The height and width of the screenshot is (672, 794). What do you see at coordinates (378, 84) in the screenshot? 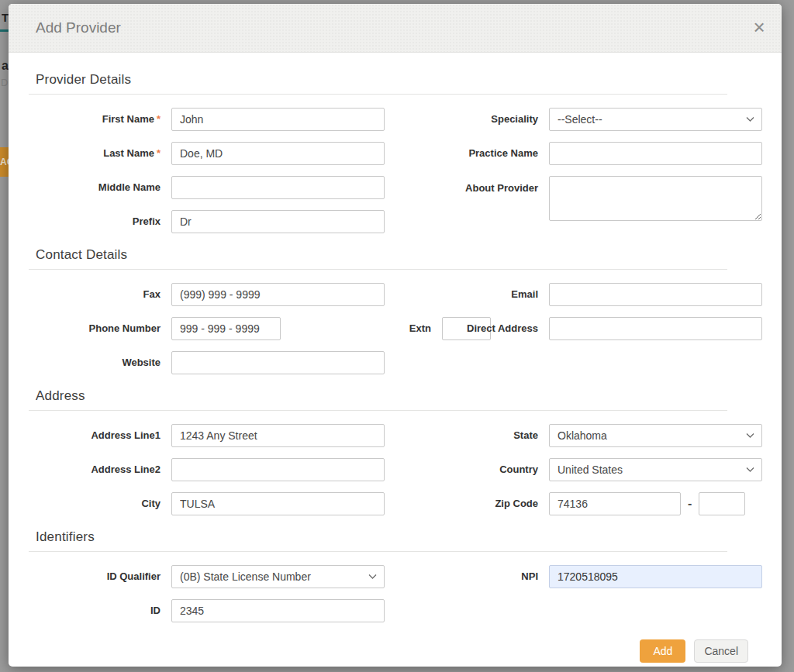
I see `provider-details-heading-row: Provider Details` at bounding box center [378, 84].